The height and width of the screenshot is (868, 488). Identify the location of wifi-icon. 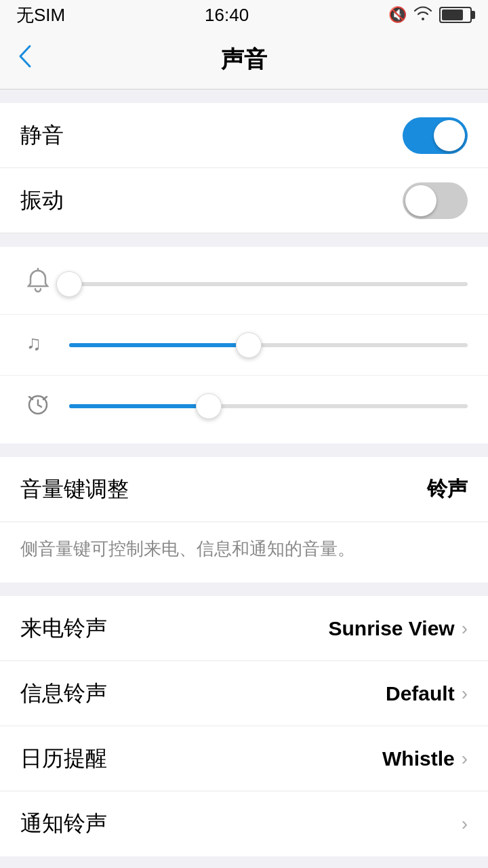
(423, 15).